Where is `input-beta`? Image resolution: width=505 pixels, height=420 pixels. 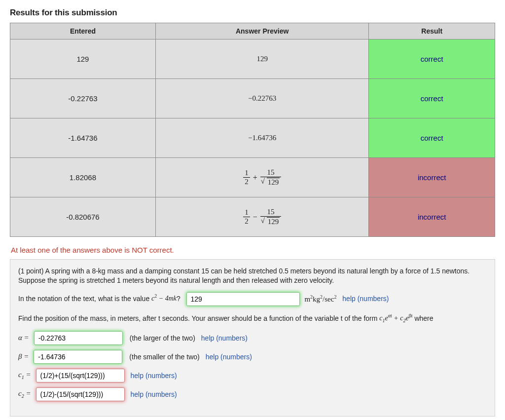
input-beta is located at coordinates (78, 357).